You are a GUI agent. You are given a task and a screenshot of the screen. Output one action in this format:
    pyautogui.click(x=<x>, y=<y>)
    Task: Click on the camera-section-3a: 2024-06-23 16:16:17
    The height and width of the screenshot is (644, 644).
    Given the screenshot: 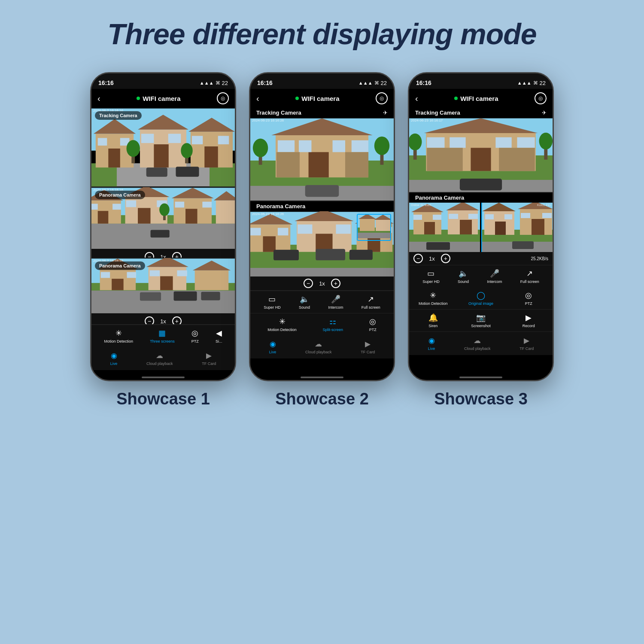 What is the action you would take?
    pyautogui.click(x=481, y=155)
    